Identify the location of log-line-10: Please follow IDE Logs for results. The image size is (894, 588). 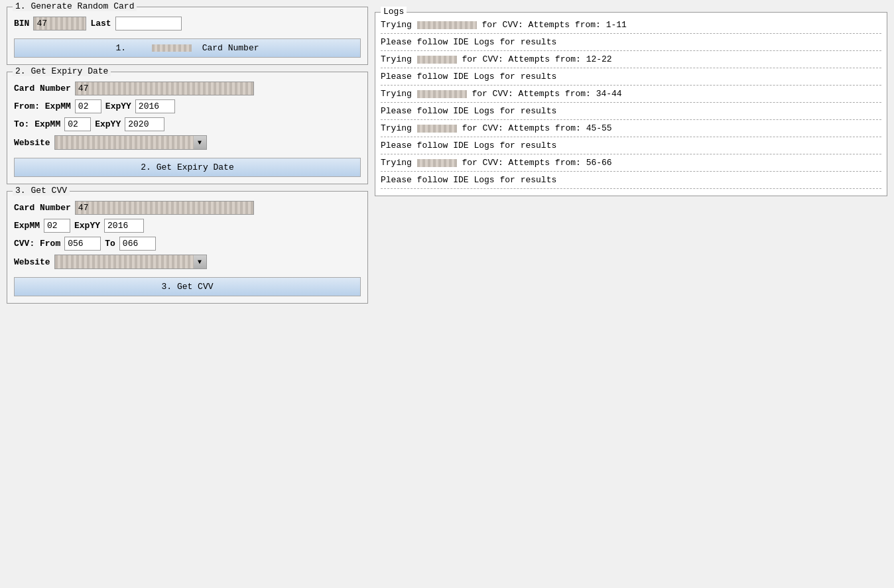
(631, 180).